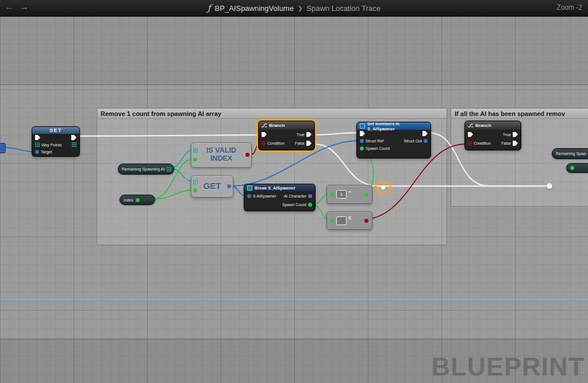  What do you see at coordinates (46, 152) in the screenshot?
I see `target-pin-label: Target` at bounding box center [46, 152].